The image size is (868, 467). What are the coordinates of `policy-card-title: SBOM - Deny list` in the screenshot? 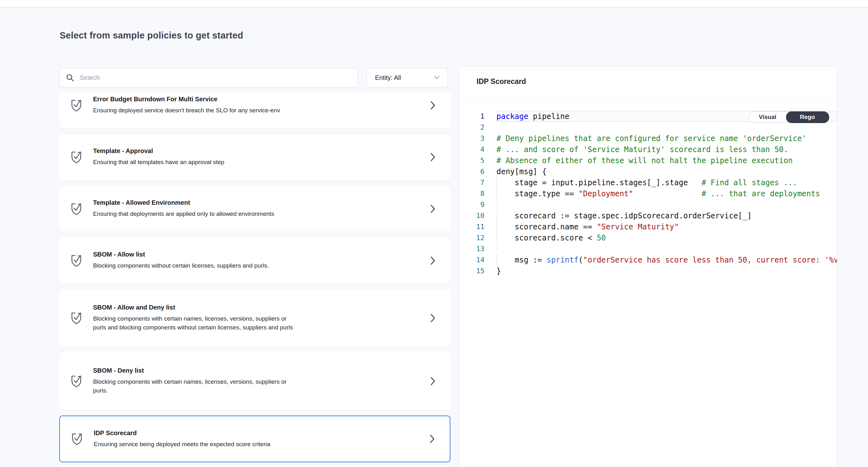 It's located at (250, 371).